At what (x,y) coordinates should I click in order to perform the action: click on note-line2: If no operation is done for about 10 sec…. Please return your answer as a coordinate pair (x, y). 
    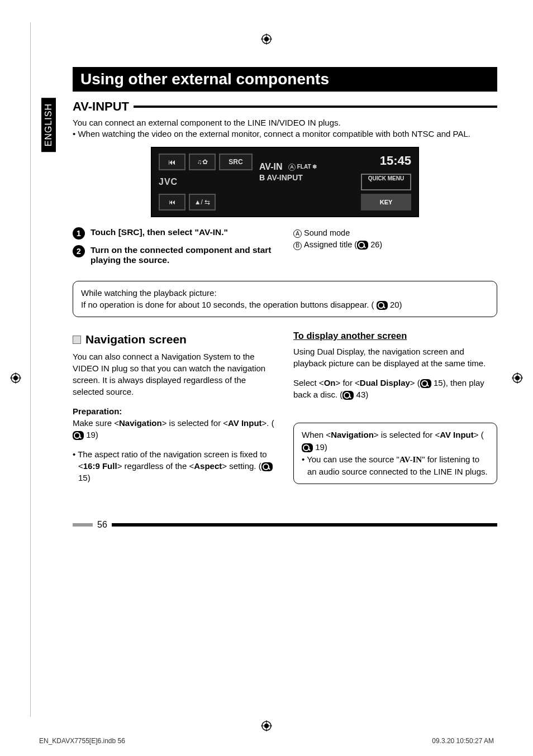
    Looking at the image, I should click on (285, 305).